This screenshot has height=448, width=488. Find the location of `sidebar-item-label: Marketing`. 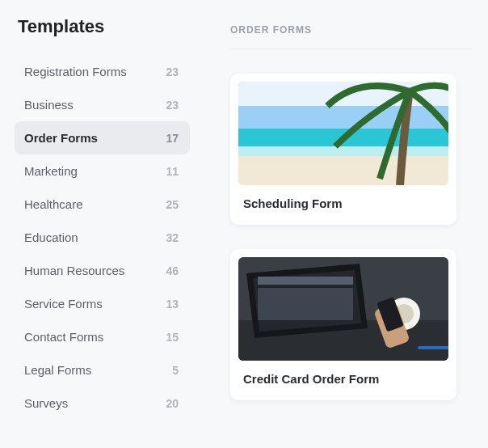

sidebar-item-label: Marketing is located at coordinates (51, 171).